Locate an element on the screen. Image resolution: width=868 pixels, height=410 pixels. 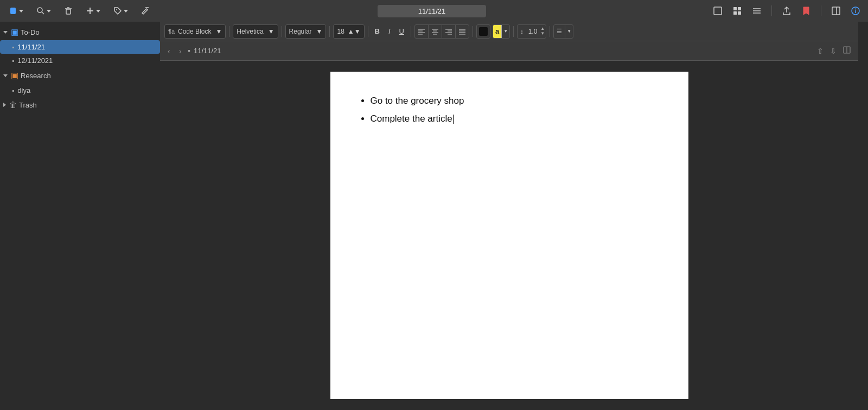
note-title: ▪ 11/11/21 is located at coordinates (204, 51).